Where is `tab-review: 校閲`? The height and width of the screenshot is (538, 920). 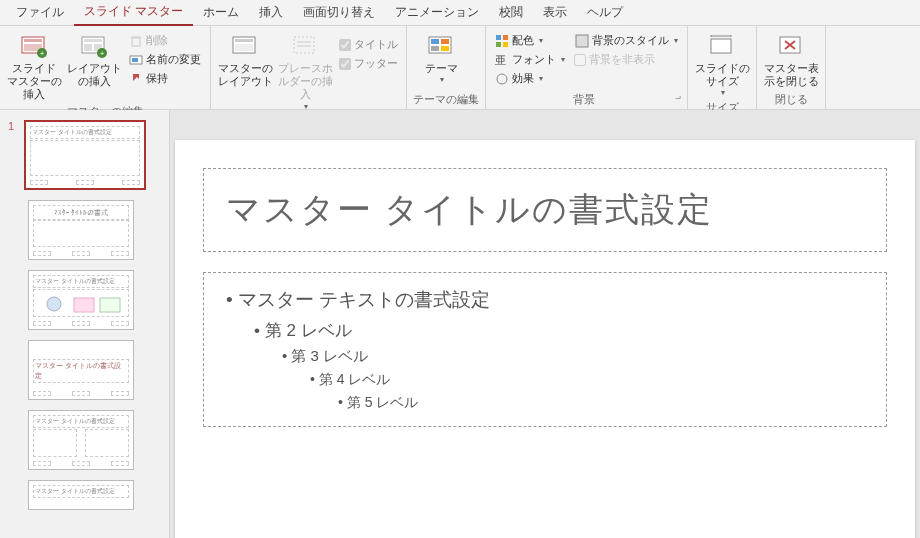
tab-review: 校閲 is located at coordinates (511, 12).